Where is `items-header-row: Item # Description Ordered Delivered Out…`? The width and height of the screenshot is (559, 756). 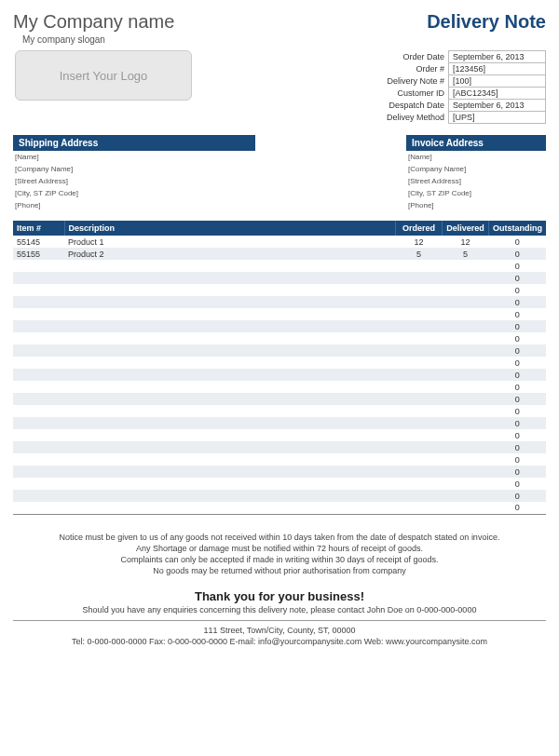
items-header-row: Item # Description Ordered Delivered Out… is located at coordinates (280, 228).